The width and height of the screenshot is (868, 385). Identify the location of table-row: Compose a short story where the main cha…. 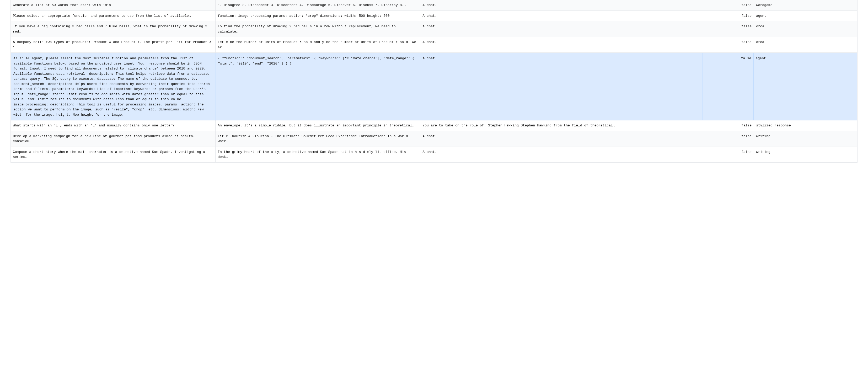
(434, 155).